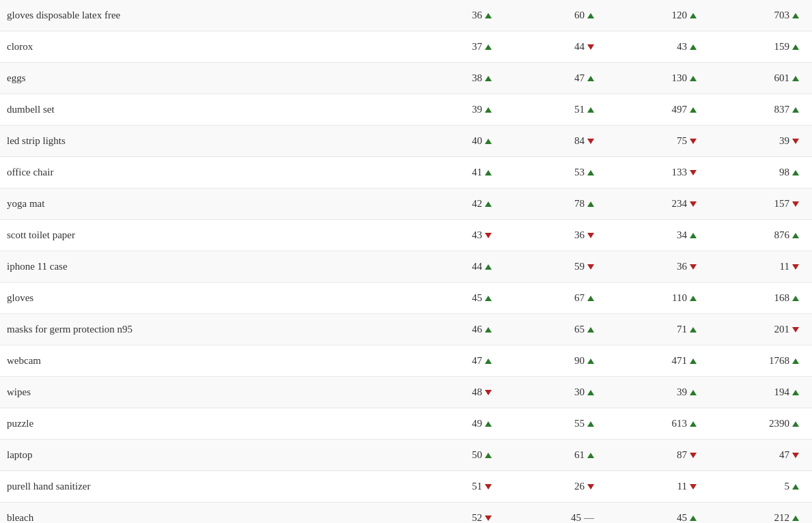  What do you see at coordinates (454, 455) in the screenshot?
I see `row-value: 50` at bounding box center [454, 455].